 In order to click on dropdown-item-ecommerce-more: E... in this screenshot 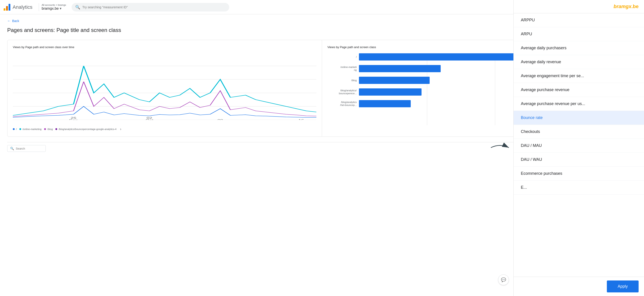, I will do `click(579, 188)`.